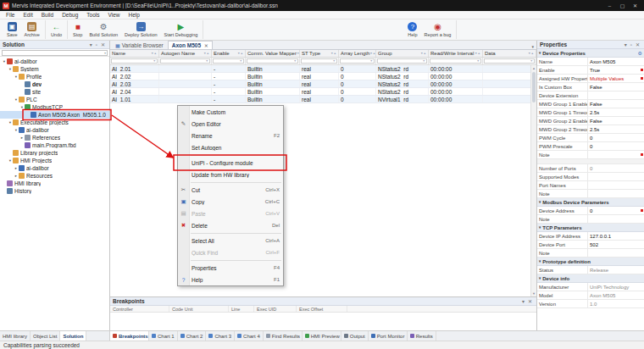  Describe the element at coordinates (534, 181) in the screenshot. I see `vertical-scrollbar: ▲ ▼` at that location.